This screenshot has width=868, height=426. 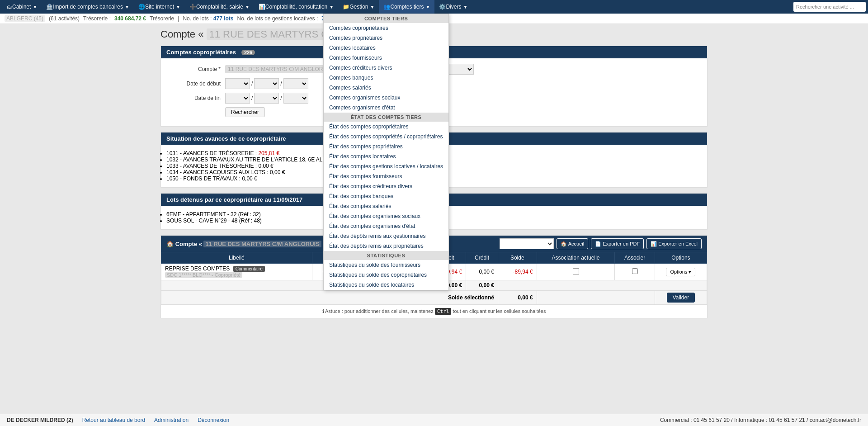 I want to click on navbar-import-label: Import de comptes bancaires, so click(x=88, y=7).